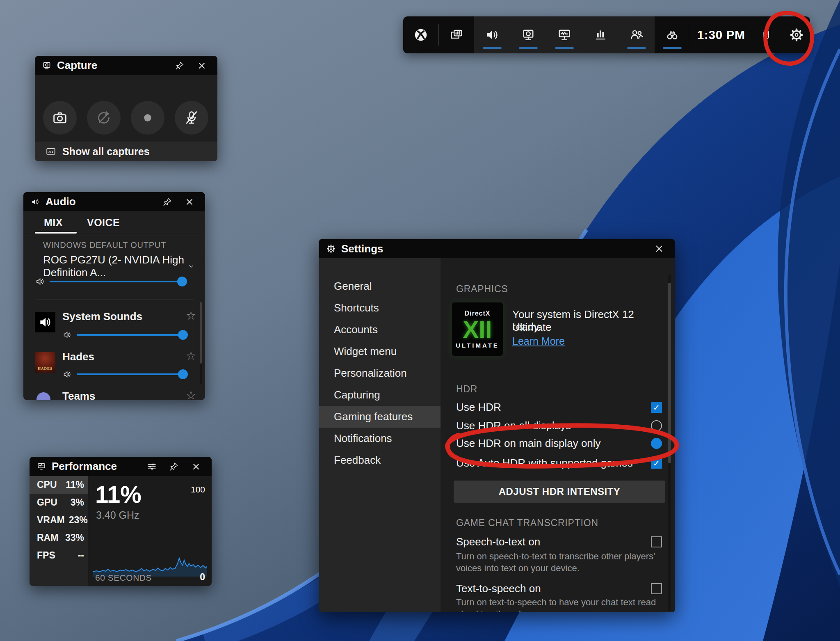 This screenshot has height=641, width=840. I want to click on audio-widget-button, so click(492, 35).